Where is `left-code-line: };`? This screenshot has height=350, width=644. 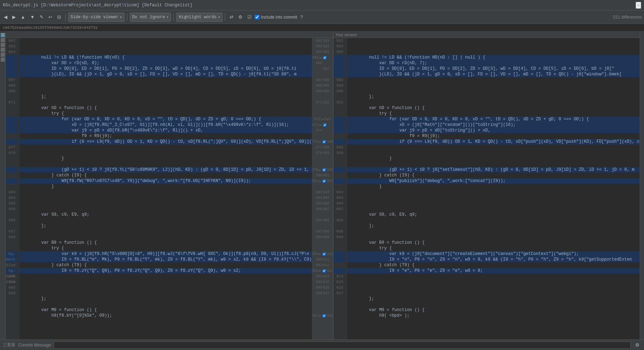
left-code-line: }; is located at coordinates (166, 226).